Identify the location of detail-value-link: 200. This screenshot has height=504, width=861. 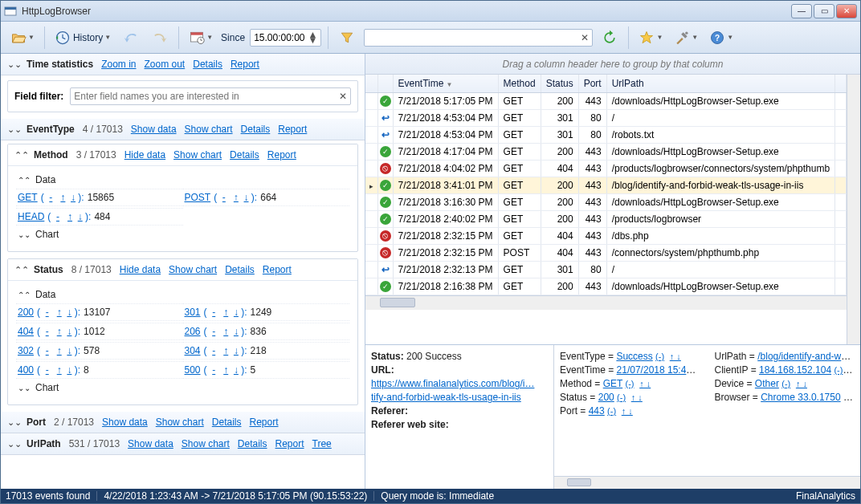
(606, 397).